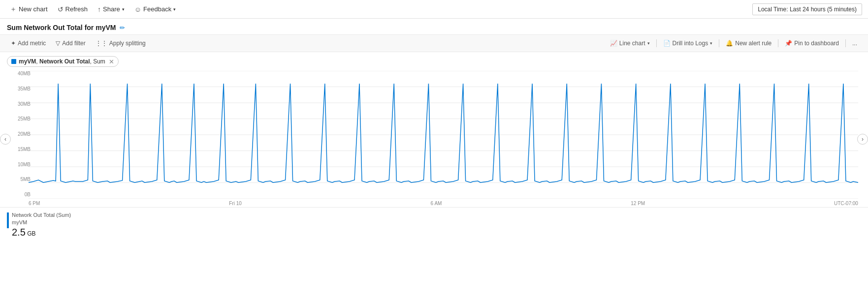 This screenshot has height=301, width=868. I want to click on legend-item: Network Out Total (Sum) myVM 2.5 GB, so click(434, 225).